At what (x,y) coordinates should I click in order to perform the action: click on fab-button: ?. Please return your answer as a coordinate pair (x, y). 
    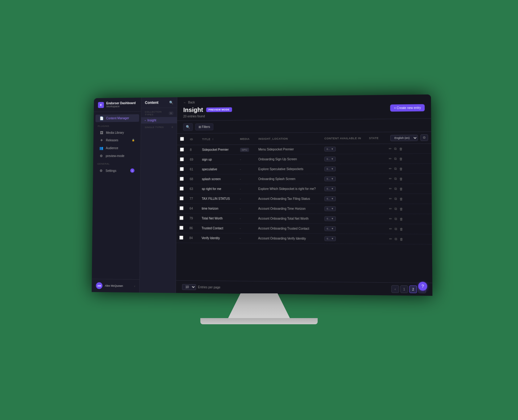
    Looking at the image, I should click on (423, 286).